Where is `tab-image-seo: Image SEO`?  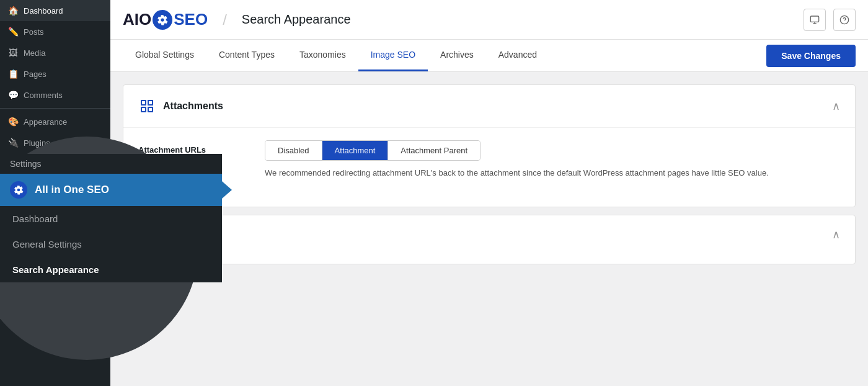 tab-image-seo: Image SEO is located at coordinates (393, 56).